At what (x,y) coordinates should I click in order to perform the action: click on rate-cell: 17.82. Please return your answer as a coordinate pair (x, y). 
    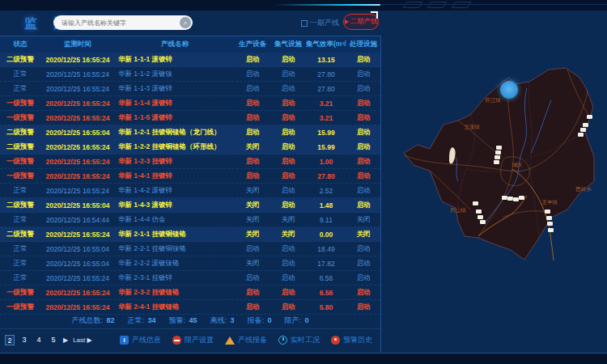
    Looking at the image, I should click on (326, 264).